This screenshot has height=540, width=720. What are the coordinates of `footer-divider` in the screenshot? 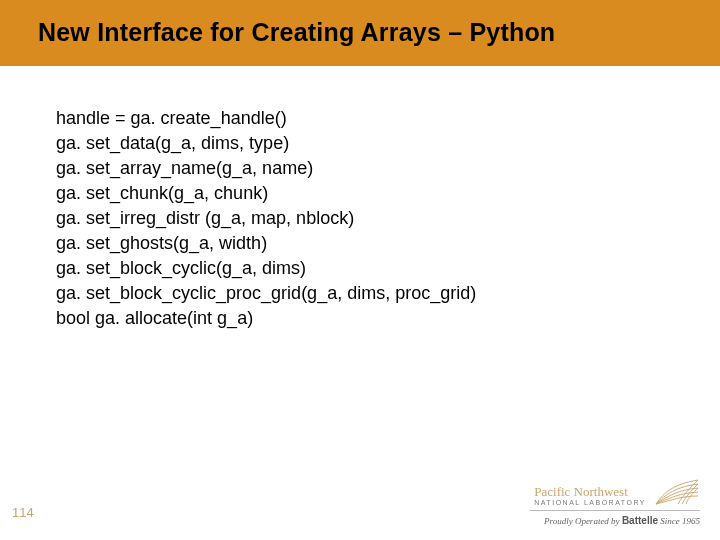 It's located at (615, 510).